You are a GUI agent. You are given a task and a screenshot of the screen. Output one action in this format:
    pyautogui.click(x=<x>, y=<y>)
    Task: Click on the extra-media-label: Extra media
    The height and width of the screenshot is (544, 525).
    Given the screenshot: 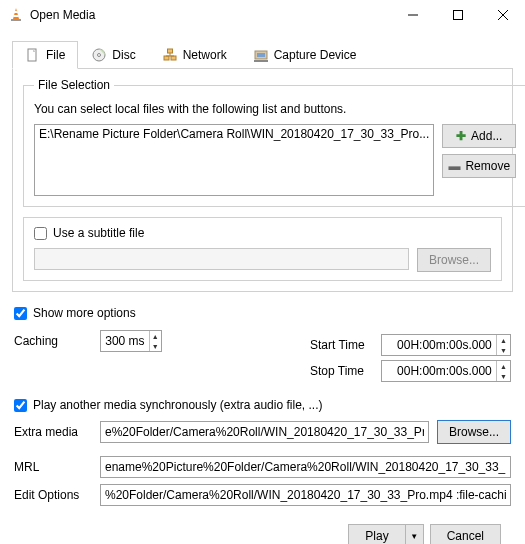 What is the action you would take?
    pyautogui.click(x=53, y=432)
    